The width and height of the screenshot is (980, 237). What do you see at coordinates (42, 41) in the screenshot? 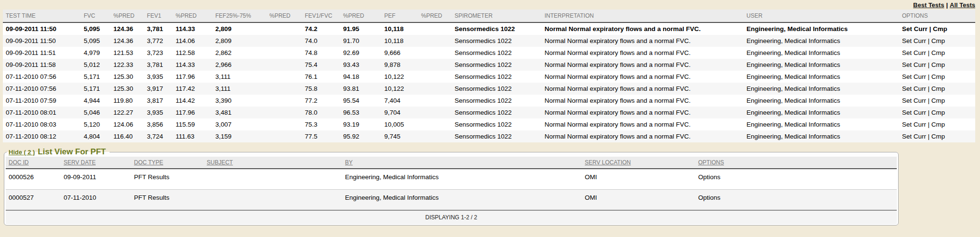
I see `cell-test-time: 09-09-2011 11:50` at bounding box center [42, 41].